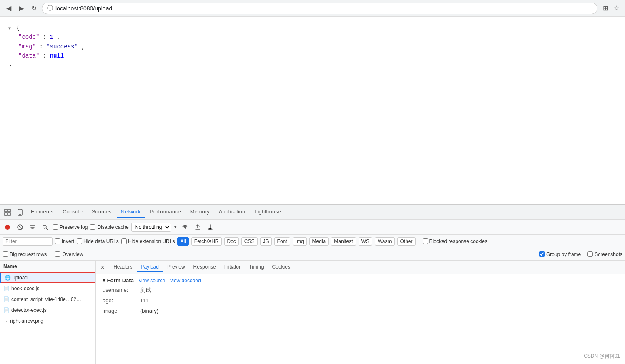  Describe the element at coordinates (57, 56) in the screenshot. I see `json-value-data: null` at that location.